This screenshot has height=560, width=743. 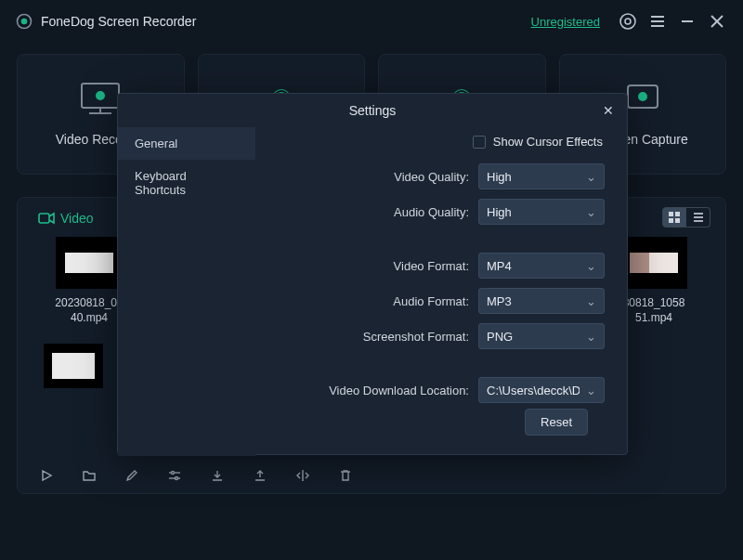 What do you see at coordinates (416, 336) in the screenshot?
I see `screenshot-format-label: Screenshot Format:` at bounding box center [416, 336].